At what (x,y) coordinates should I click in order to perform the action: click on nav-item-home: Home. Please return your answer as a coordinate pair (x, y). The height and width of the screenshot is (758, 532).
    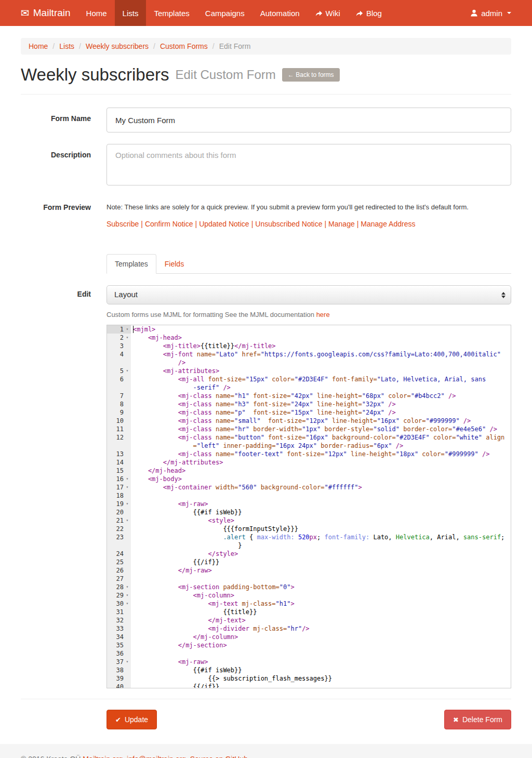
    Looking at the image, I should click on (97, 13).